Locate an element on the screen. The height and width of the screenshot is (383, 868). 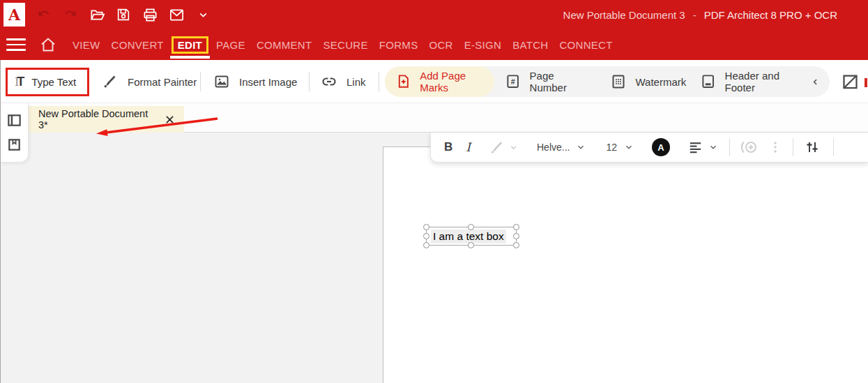
undo-icon is located at coordinates (44, 15).